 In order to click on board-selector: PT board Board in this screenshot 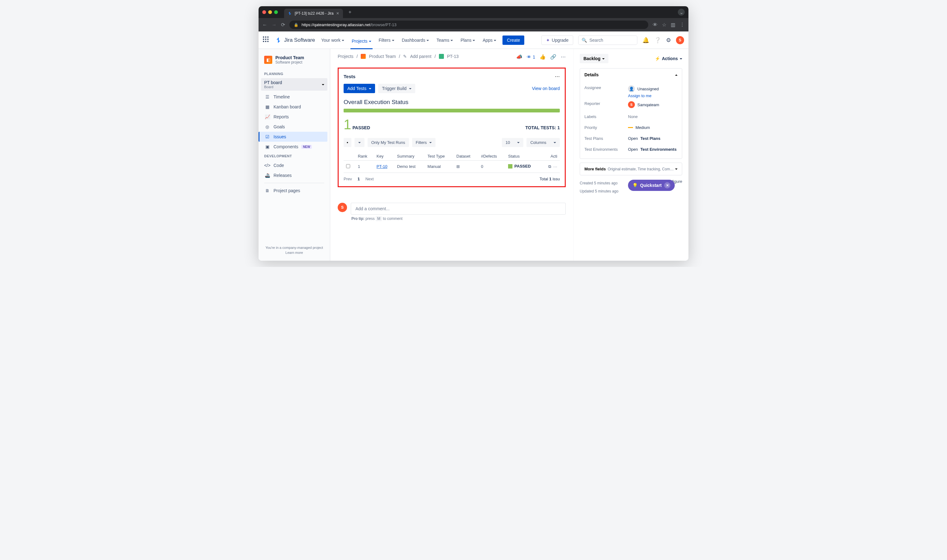, I will do `click(294, 85)`.